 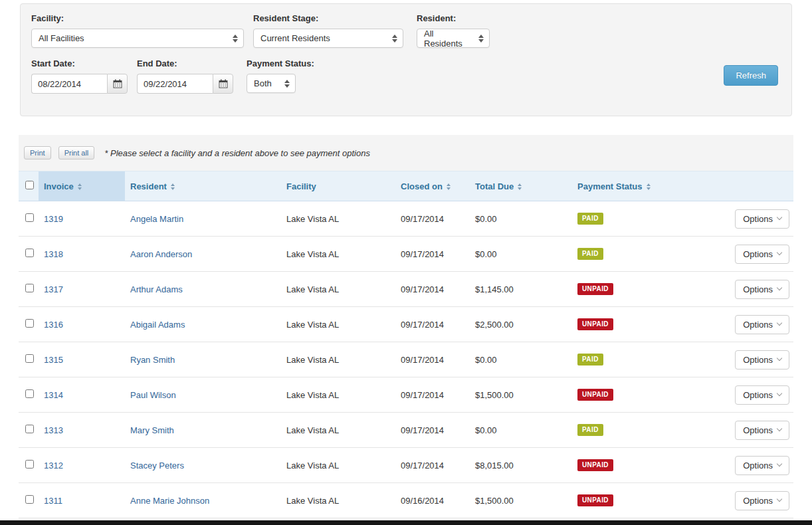 I want to click on invoice-link: 1312, so click(x=53, y=465).